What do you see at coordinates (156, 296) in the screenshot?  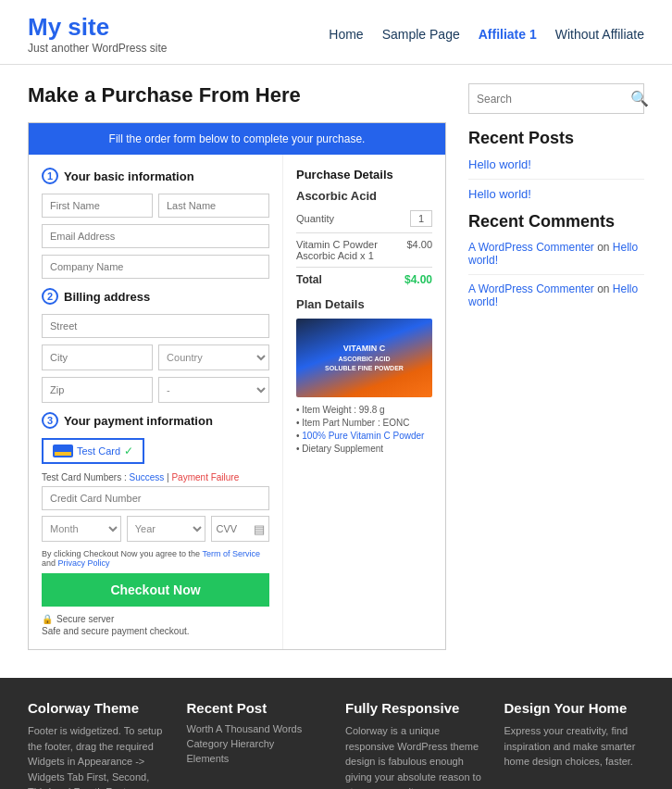 I see `section2-header: 2 Billing address` at bounding box center [156, 296].